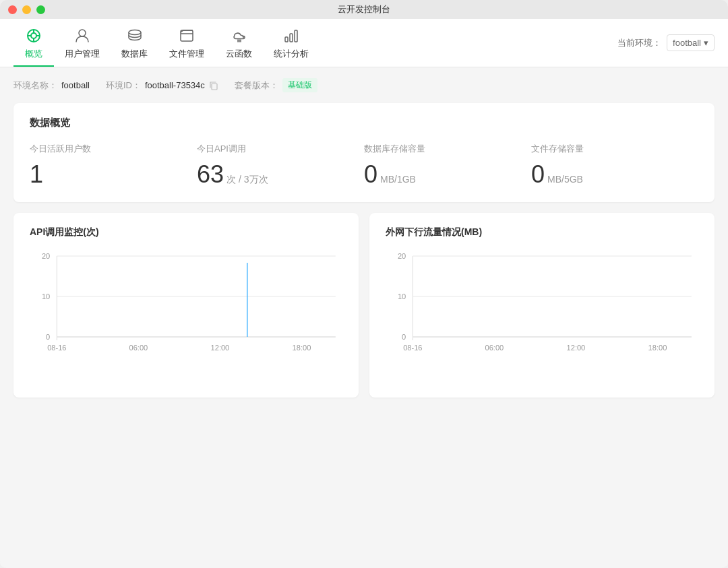 This screenshot has height=568, width=728. Describe the element at coordinates (448, 166) in the screenshot. I see `stat-db-storage: 数据库存储容量 0 MB/1GB` at that location.